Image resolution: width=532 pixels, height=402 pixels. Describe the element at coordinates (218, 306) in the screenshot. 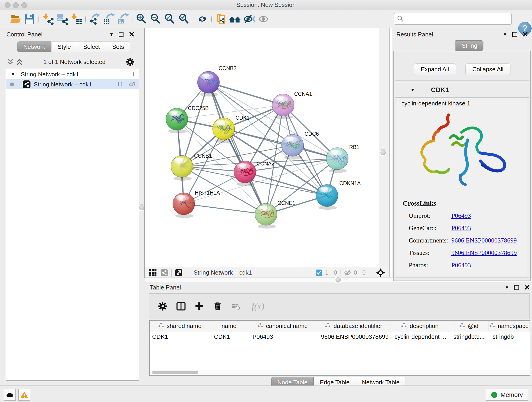

I see `delete-column-trash-icon` at that location.